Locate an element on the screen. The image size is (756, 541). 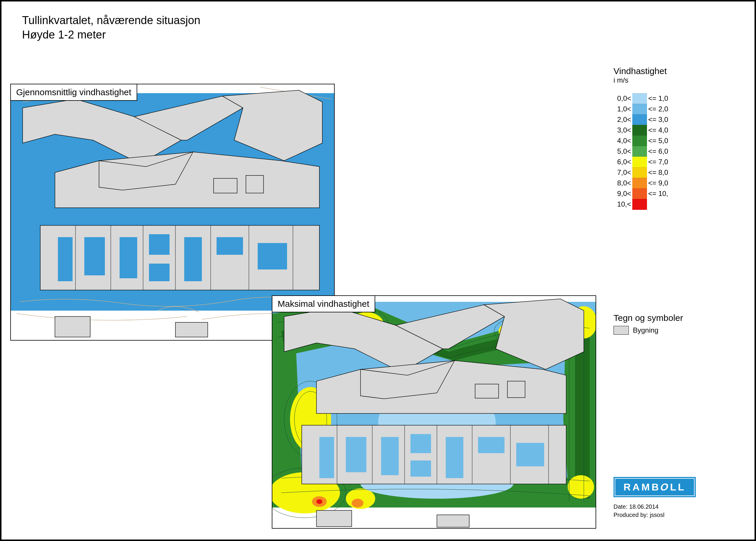
legend-high: <= 7,0 is located at coordinates (658, 162).